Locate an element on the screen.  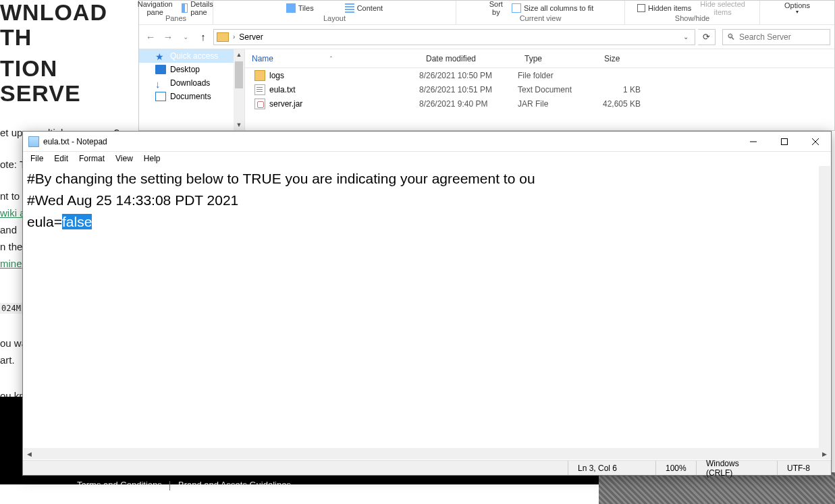
file-size: 42,605 KB is located at coordinates (624, 104).